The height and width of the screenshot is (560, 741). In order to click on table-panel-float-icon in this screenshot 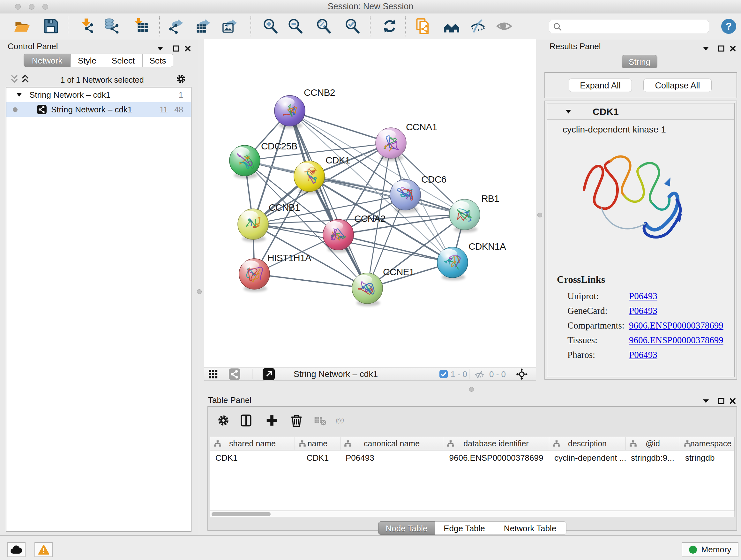, I will do `click(721, 401)`.